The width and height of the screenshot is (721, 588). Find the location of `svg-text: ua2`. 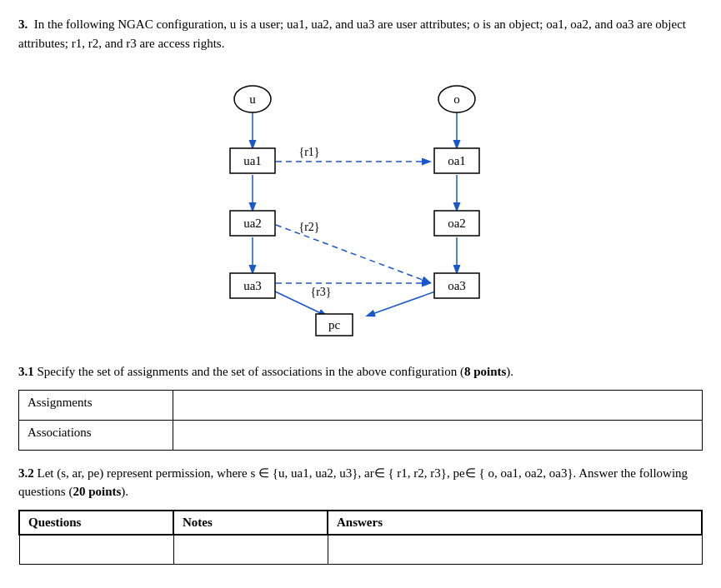

svg-text: ua2 is located at coordinates (253, 223).